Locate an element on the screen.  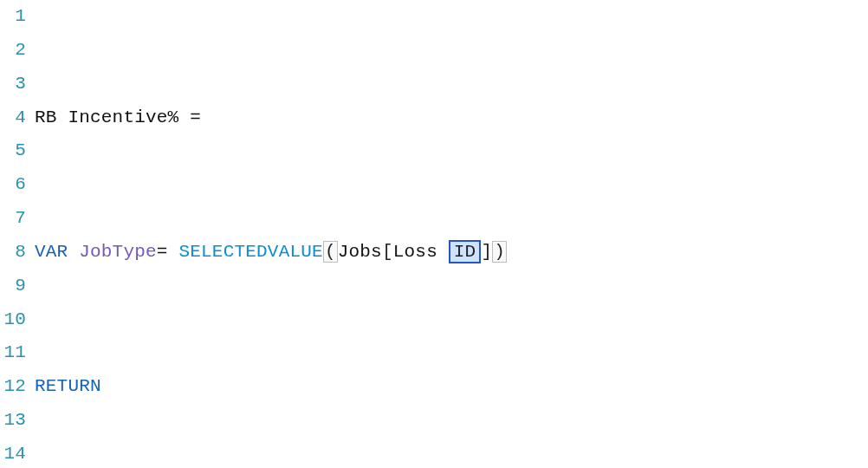
line-number-gutter: 1 2 3 4 5 6 7 8 9 10 11 12 13 14 is located at coordinates (17, 234).